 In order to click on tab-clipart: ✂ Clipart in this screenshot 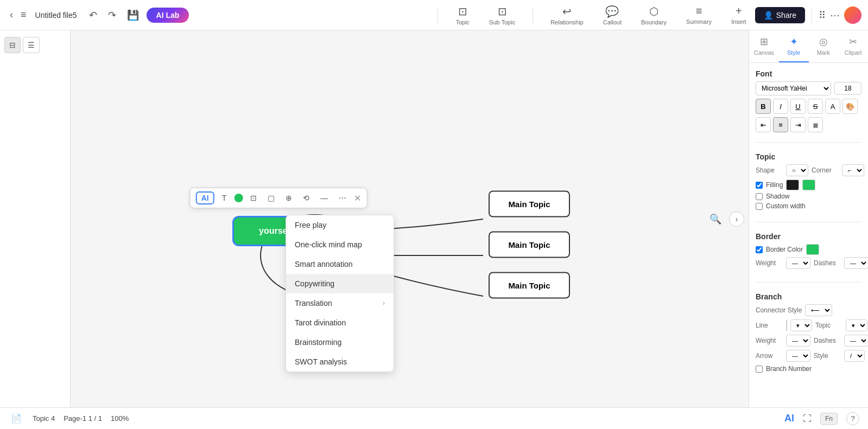, I will do `click(853, 47)`.